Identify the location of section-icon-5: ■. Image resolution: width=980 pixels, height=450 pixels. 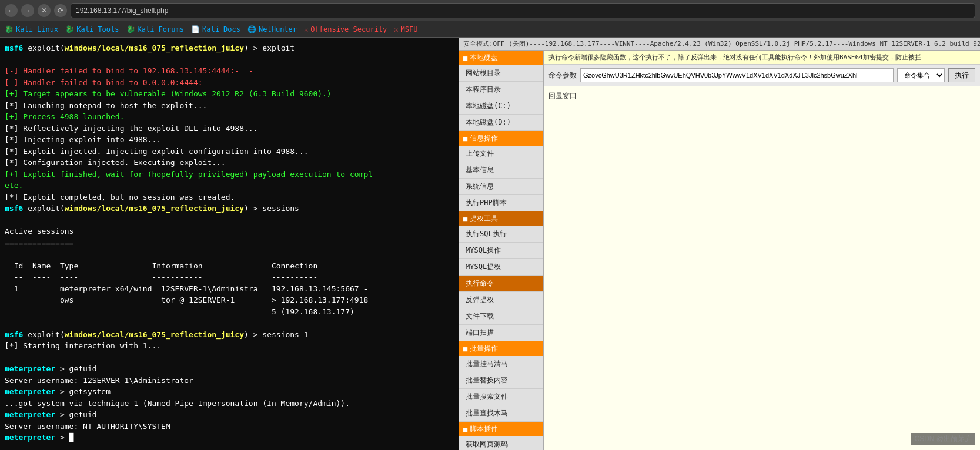
(466, 429).